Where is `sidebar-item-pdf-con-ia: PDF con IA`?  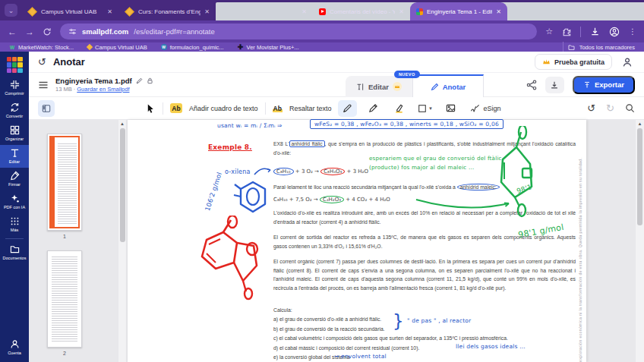
sidebar-item-pdf-con-ia: PDF con IA is located at coordinates (14, 202).